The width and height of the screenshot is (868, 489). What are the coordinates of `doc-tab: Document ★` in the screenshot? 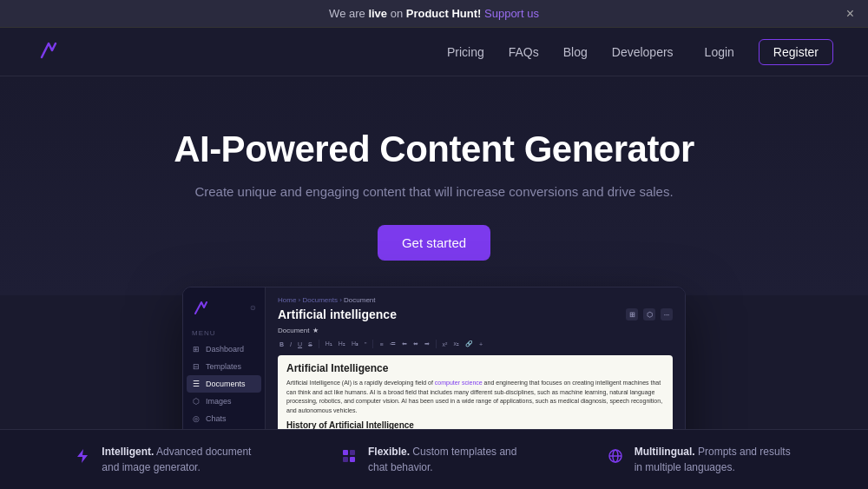 It's located at (476, 330).